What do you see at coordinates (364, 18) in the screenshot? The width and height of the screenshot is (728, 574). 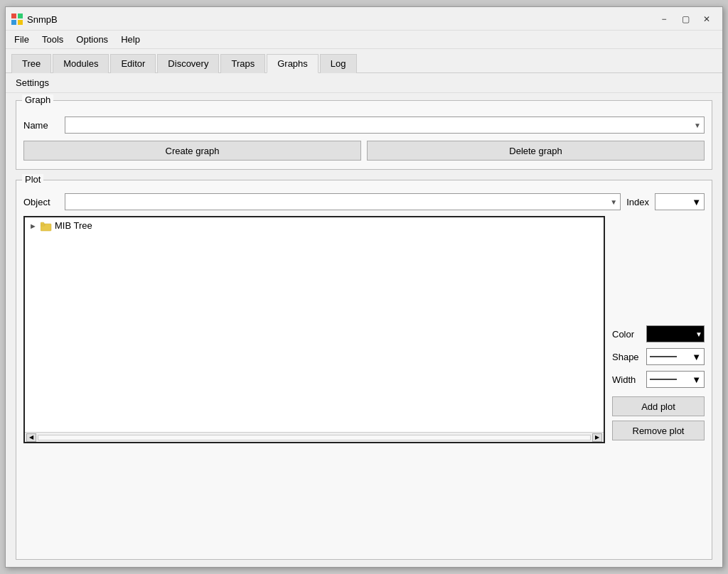 I see `title-bar: SnmpB − ▢ ✕` at bounding box center [364, 18].